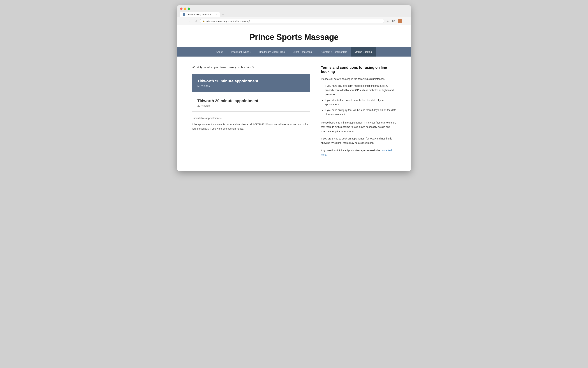 This screenshot has height=368, width=588. Describe the element at coordinates (185, 9) in the screenshot. I see `minimize-window-button` at that location.